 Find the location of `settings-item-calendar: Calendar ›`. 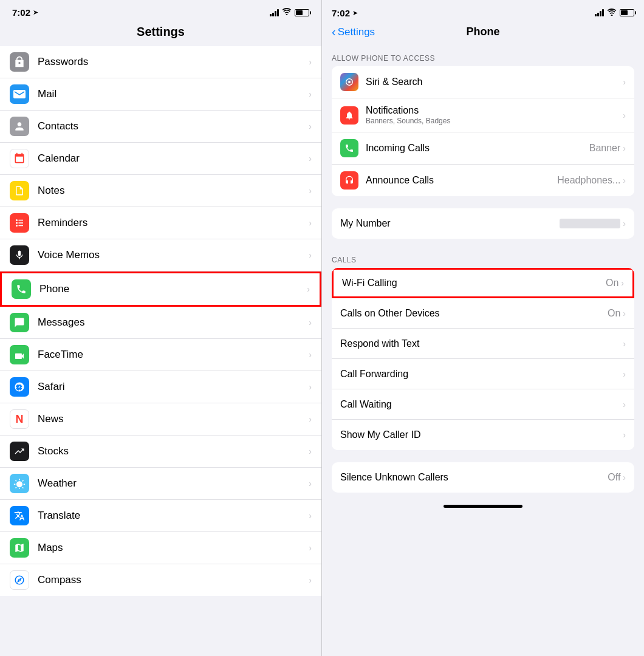

settings-item-calendar: Calendar › is located at coordinates (160, 159).